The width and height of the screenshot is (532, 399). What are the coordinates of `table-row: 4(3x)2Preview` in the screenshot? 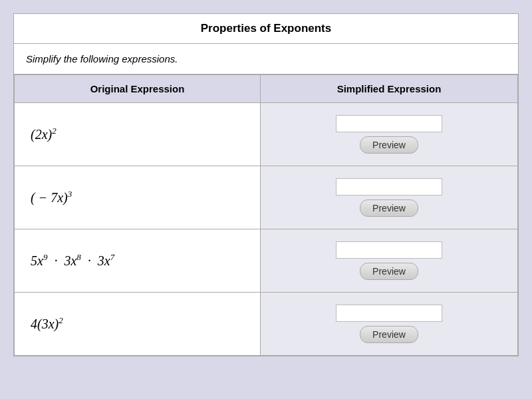 It's located at (266, 325).